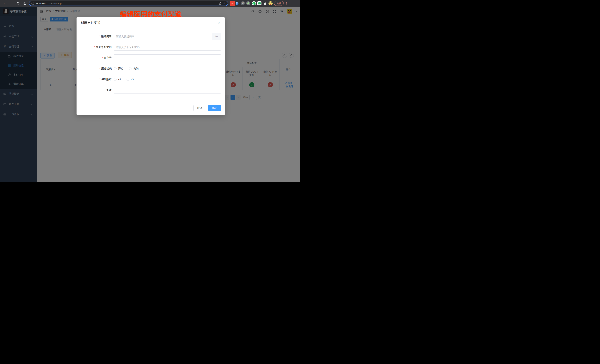  What do you see at coordinates (150, 69) in the screenshot?
I see `field-channel-status: *渠道状态 开启 关闭` at bounding box center [150, 69].